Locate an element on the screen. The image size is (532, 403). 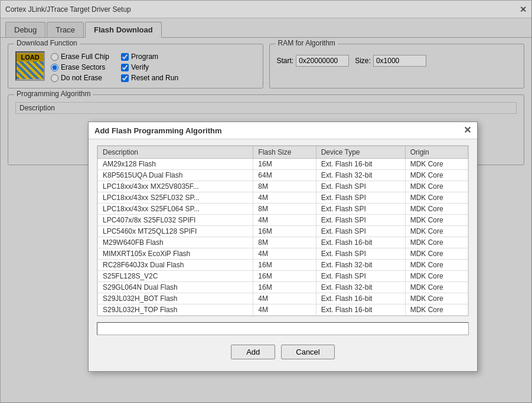
cell-flash_size-6: 16M is located at coordinates (285, 231).